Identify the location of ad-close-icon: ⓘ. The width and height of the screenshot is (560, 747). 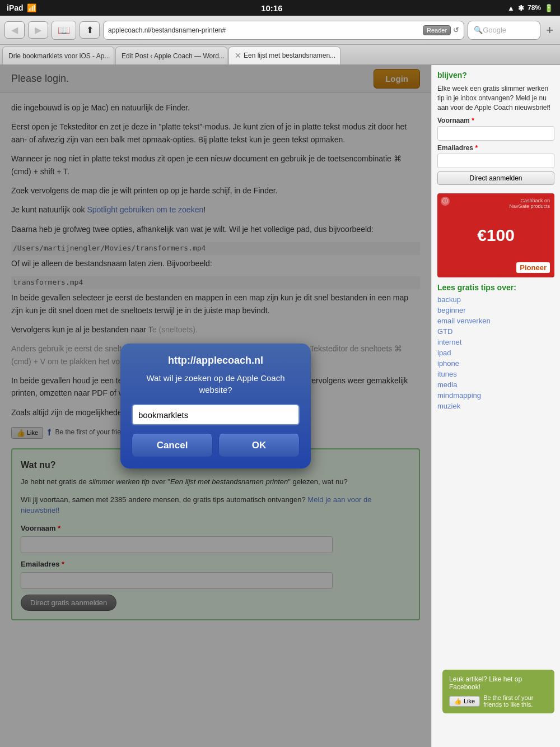
(445, 201).